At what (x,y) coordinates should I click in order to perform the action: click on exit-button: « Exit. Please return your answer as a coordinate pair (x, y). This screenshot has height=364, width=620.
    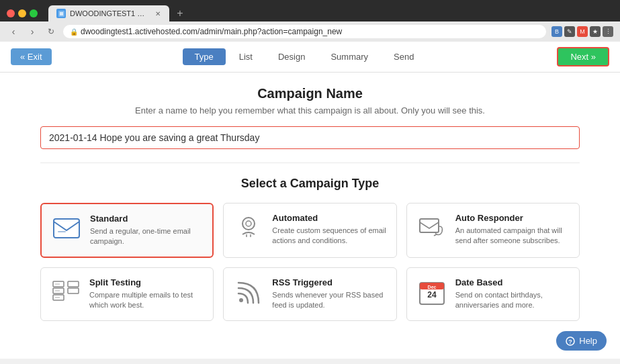
    Looking at the image, I should click on (31, 56).